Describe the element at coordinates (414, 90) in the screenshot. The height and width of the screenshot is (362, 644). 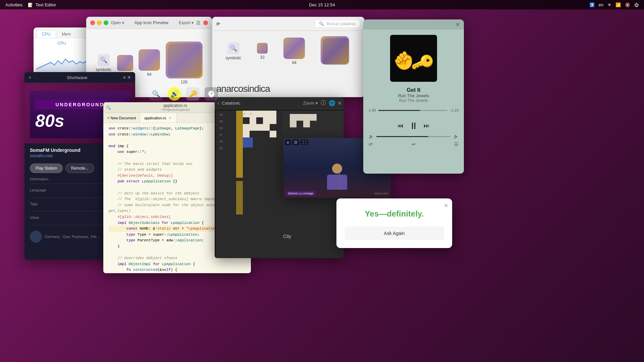
I see `music-track-title: Get It` at that location.